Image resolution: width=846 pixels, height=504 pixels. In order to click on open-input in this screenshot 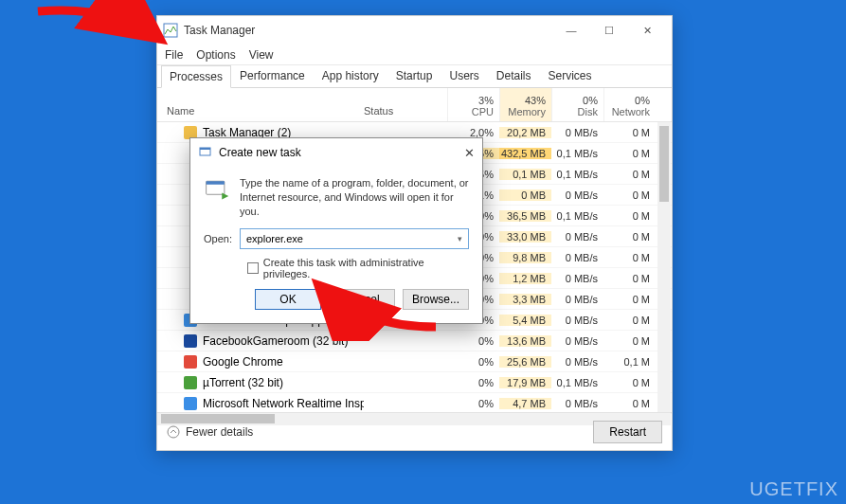, I will do `click(346, 239)`.